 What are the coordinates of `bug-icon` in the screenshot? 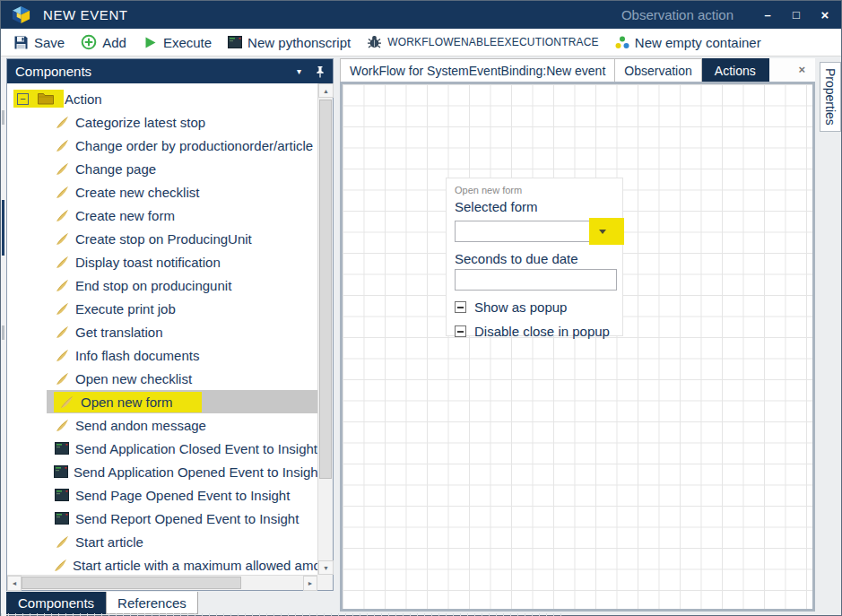 It's located at (375, 42).